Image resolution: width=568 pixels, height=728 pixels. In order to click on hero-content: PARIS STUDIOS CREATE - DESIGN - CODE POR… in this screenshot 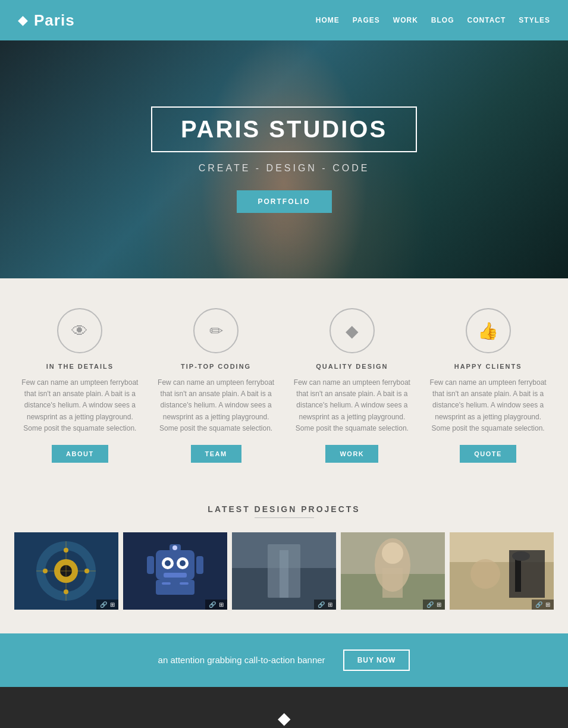, I will do `click(284, 159)`.